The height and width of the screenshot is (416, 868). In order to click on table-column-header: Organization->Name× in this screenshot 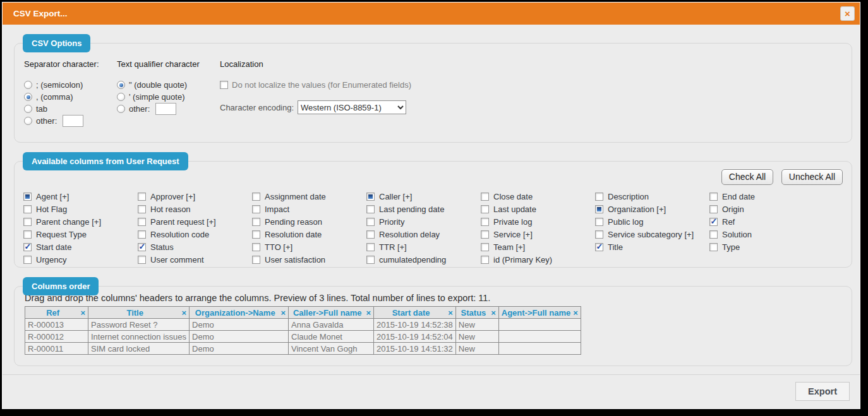, I will do `click(239, 313)`.